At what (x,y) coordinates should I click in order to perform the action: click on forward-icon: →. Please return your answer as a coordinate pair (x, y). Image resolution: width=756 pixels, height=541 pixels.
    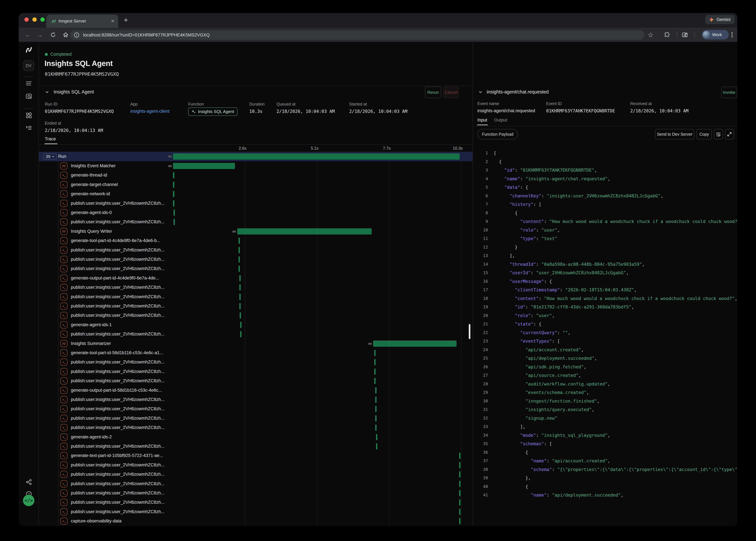
    Looking at the image, I should click on (40, 35).